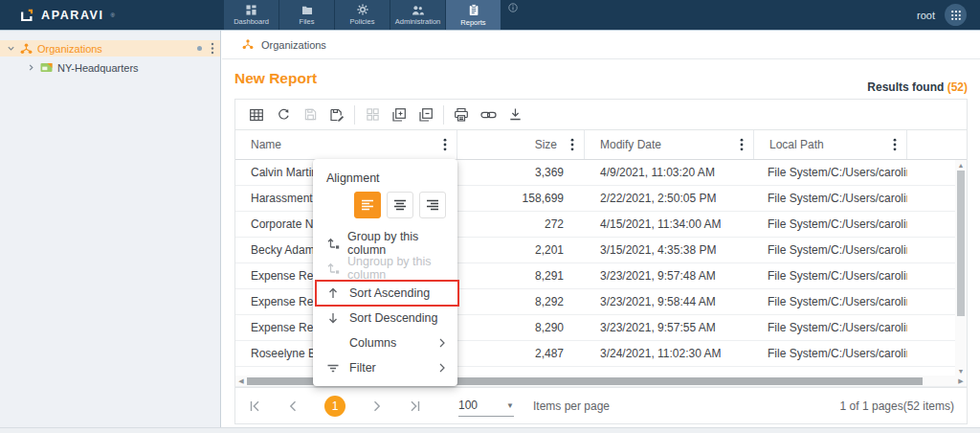 The image size is (980, 433). Describe the element at coordinates (396, 268) in the screenshot. I see `menu-item-label: Ungroup by this column` at that location.